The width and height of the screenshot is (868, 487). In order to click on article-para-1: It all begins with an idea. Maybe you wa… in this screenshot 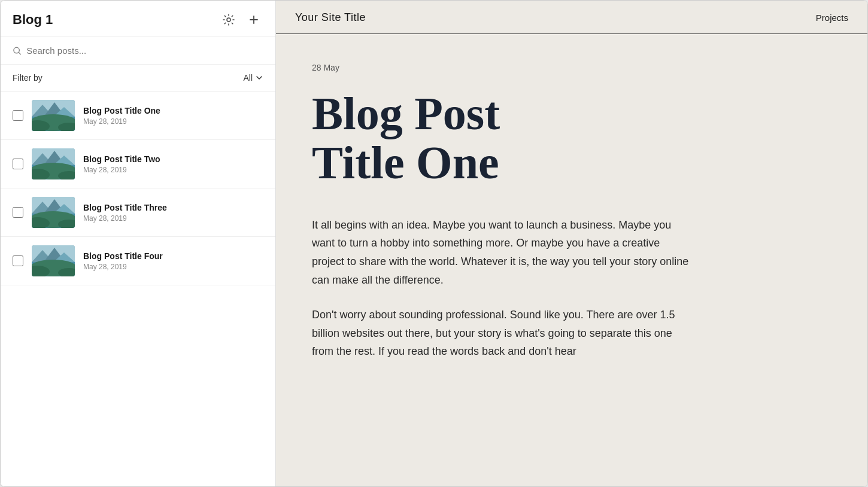, I will do `click(503, 252)`.